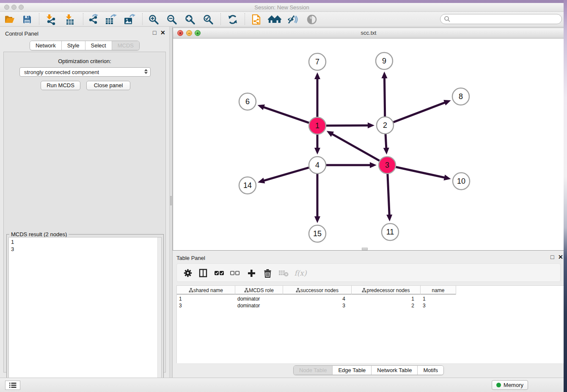 The height and width of the screenshot is (392, 567). What do you see at coordinates (275, 19) in the screenshot?
I see `first-neighbors-icon` at bounding box center [275, 19].